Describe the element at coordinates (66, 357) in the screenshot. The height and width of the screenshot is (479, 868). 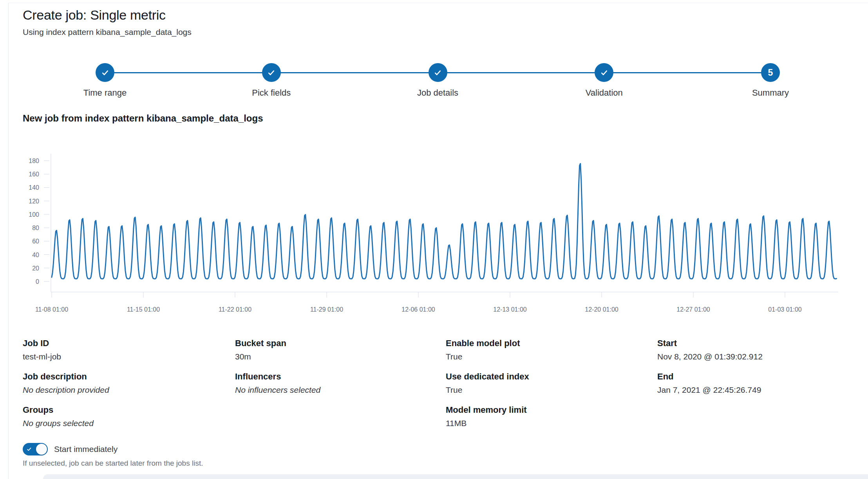
I see `job-id-value: test-ml-job` at that location.